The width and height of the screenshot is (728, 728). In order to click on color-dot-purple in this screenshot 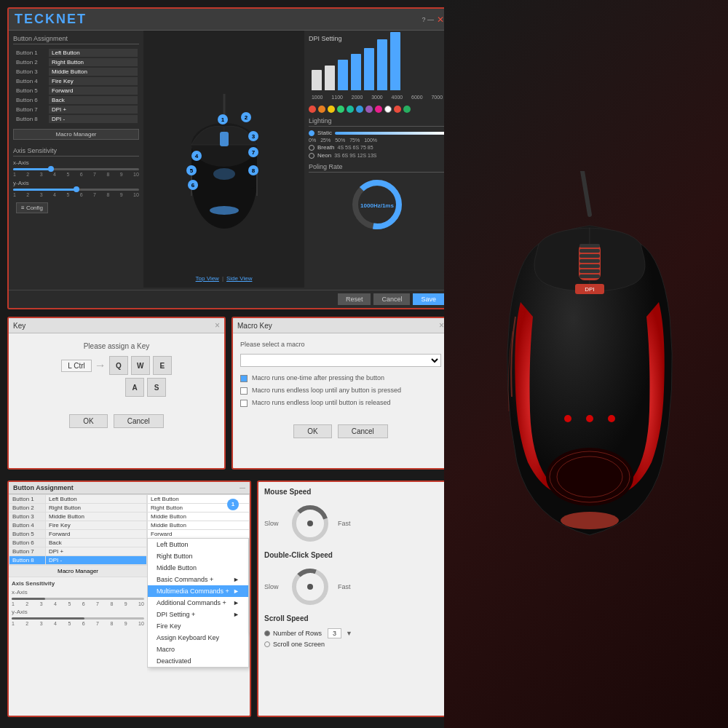, I will do `click(369, 109)`.